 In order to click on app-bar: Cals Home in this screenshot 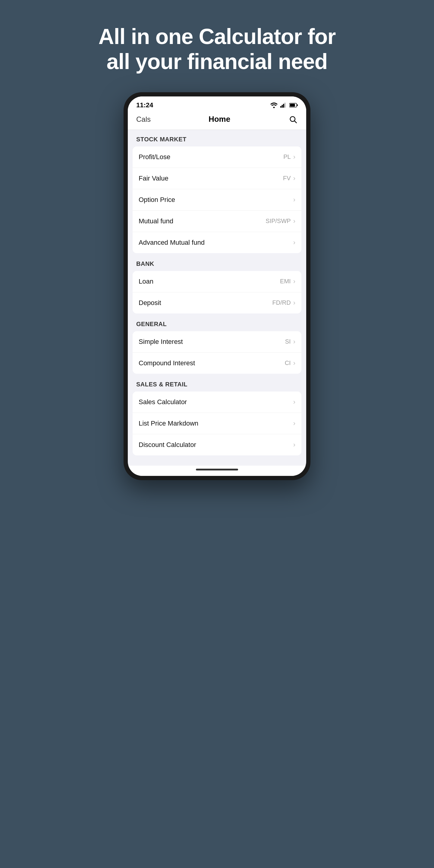, I will do `click(217, 121)`.